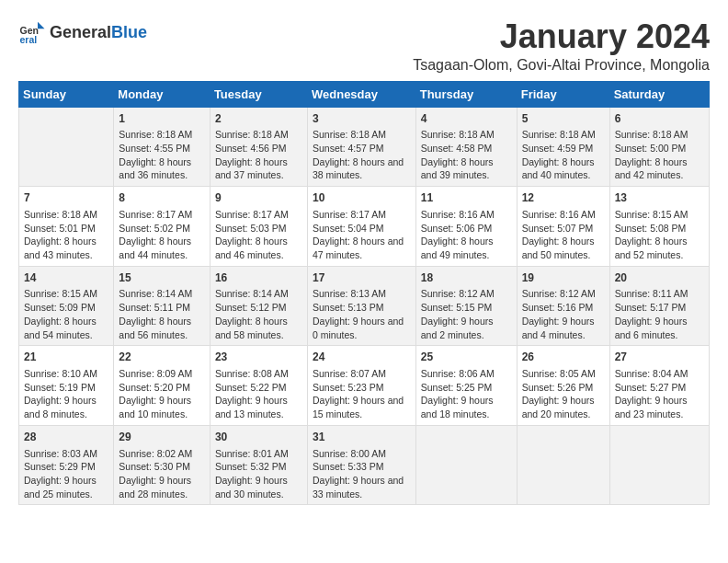 This screenshot has width=728, height=563. I want to click on main-title: January 2024, so click(561, 37).